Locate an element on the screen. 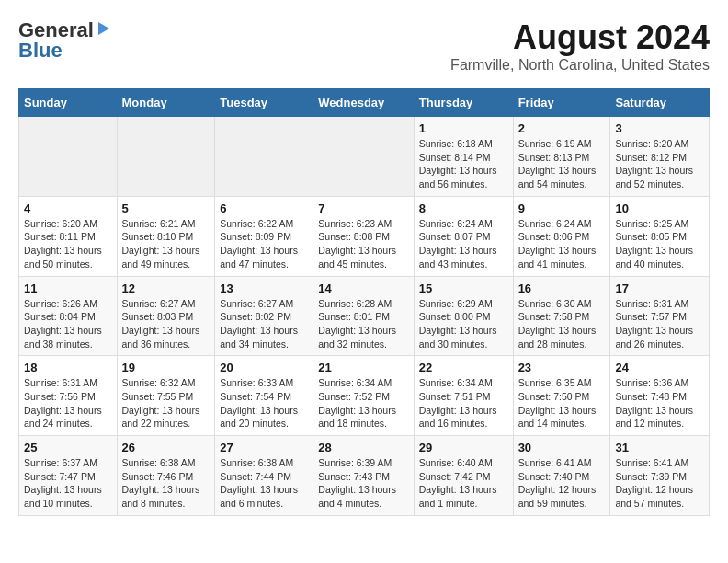 This screenshot has height=563, width=728. calendar-cell: 26Sunrise: 6:38 AMSunset: 7:46 PMDayligh… is located at coordinates (165, 477).